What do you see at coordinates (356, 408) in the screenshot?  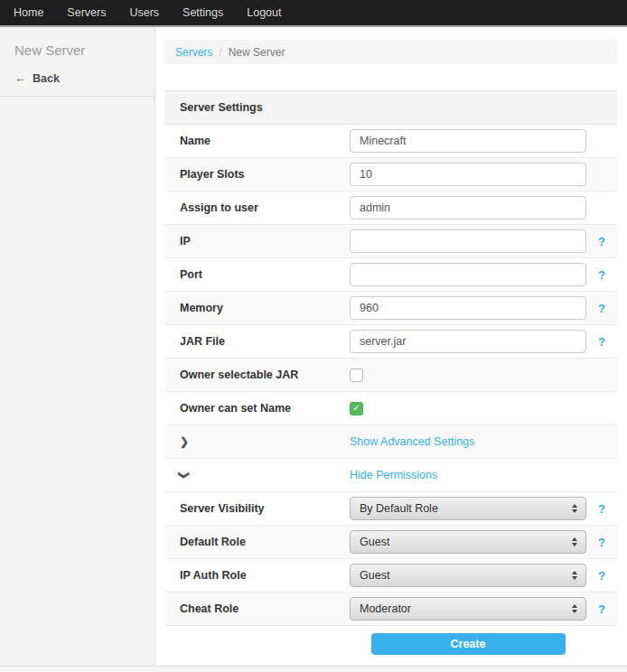 I see `checkmark-icon: ✓` at bounding box center [356, 408].